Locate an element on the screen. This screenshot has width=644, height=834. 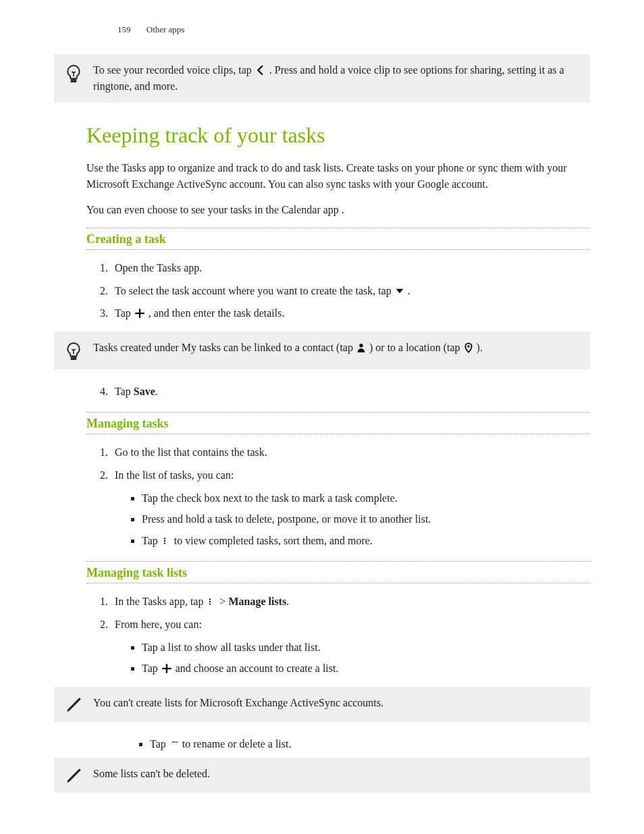
note-text: You can't create lists for Microsoft Exc… is located at coordinates (336, 703).